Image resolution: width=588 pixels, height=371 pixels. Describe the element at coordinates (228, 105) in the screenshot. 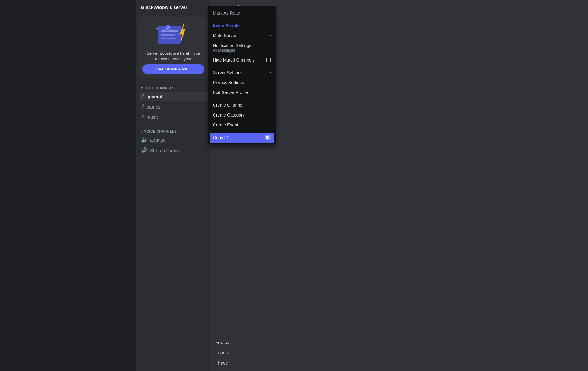

I see `create-channel-label: Create Channel` at that location.